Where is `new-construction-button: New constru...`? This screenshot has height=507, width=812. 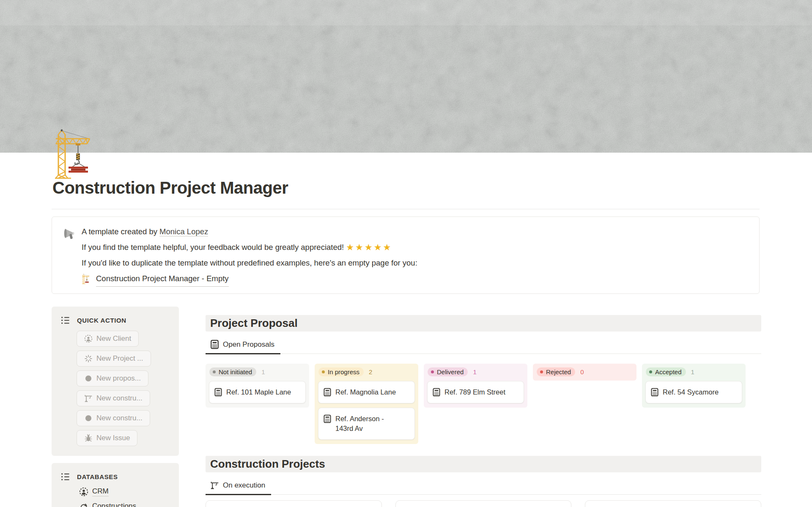 new-construction-button: New constru... is located at coordinates (113, 398).